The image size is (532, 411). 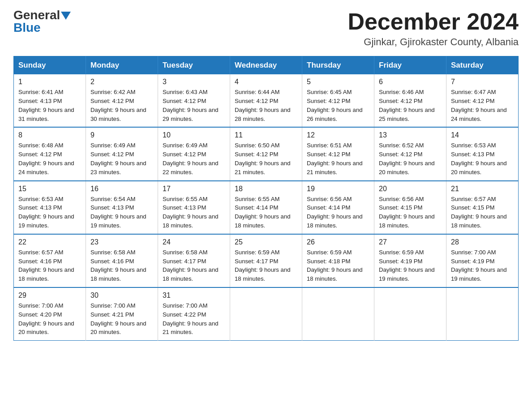 What do you see at coordinates (194, 189) in the screenshot?
I see `day-number: 17` at bounding box center [194, 189].